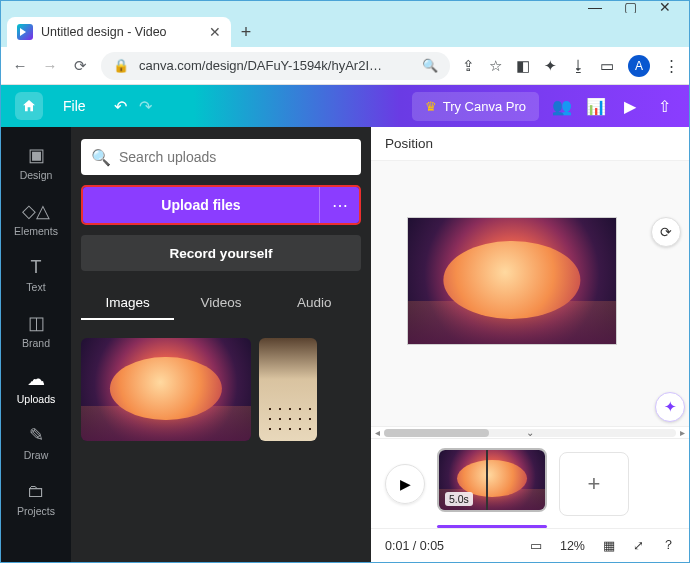 This screenshot has width=690, height=563. Describe the element at coordinates (607, 66) in the screenshot. I see `reader-icon: ▭` at that location.